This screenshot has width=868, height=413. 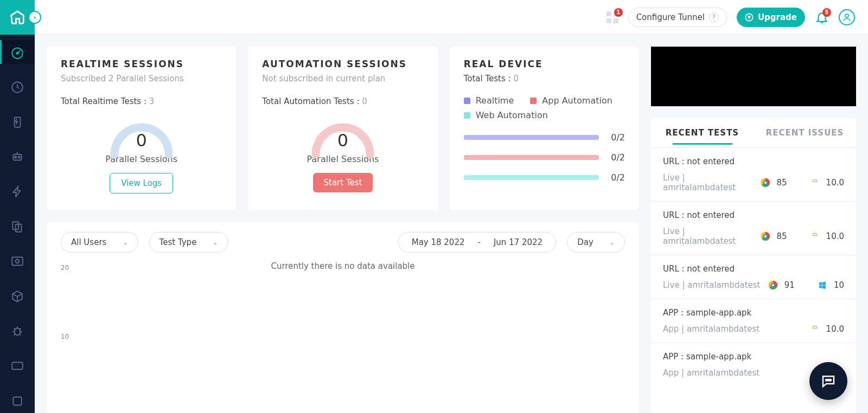 I want to click on bar-app: 0/2, so click(x=545, y=157).